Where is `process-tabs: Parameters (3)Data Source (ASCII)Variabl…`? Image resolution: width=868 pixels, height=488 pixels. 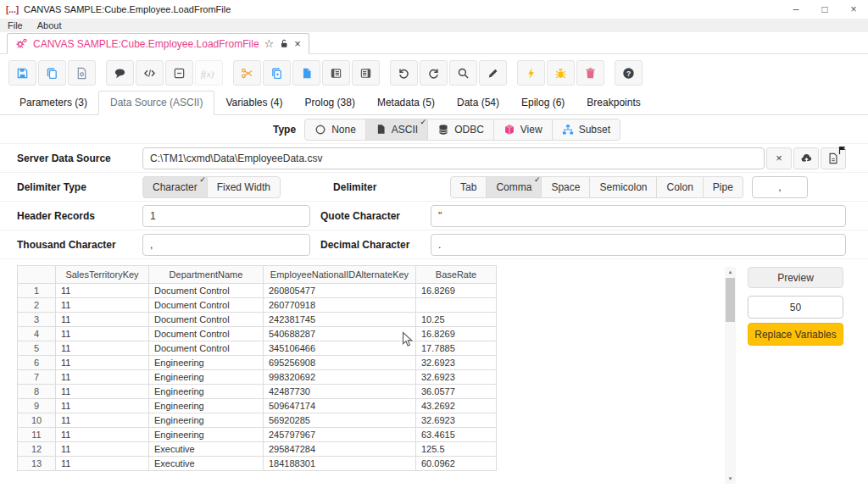 process-tabs: Parameters (3)Data Source (ASCII)Variabl… is located at coordinates (434, 103).